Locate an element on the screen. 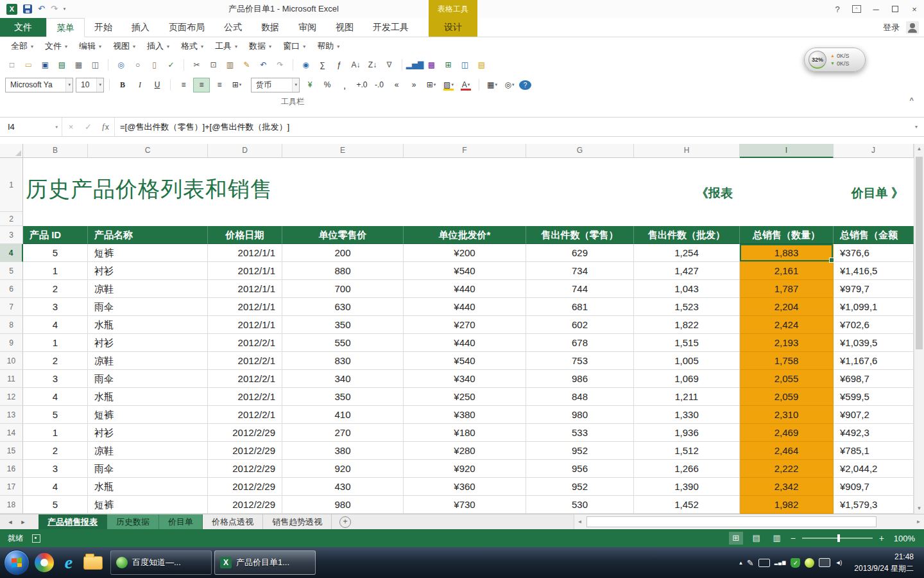  fill-color-icon: ▨▾ is located at coordinates (449, 85).